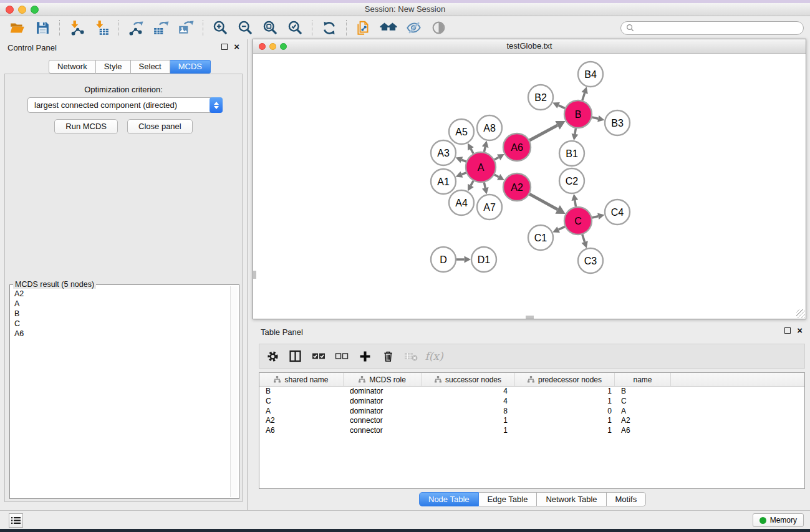 Image resolution: width=810 pixels, height=532 pixels. What do you see at coordinates (405, 27) in the screenshot?
I see `main-toolbar` at bounding box center [405, 27].